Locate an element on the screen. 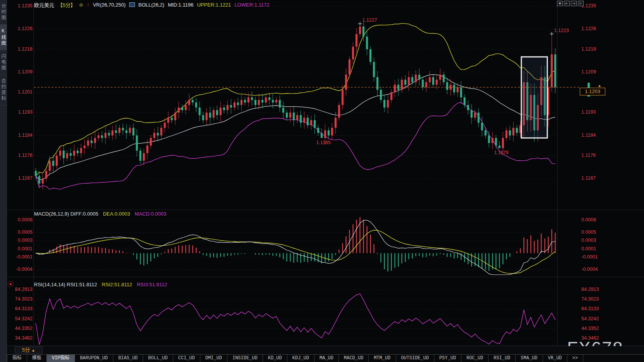 Image resolution: width=644 pixels, height=362 pixels. toolbar-button: ROC_UD is located at coordinates (475, 359).